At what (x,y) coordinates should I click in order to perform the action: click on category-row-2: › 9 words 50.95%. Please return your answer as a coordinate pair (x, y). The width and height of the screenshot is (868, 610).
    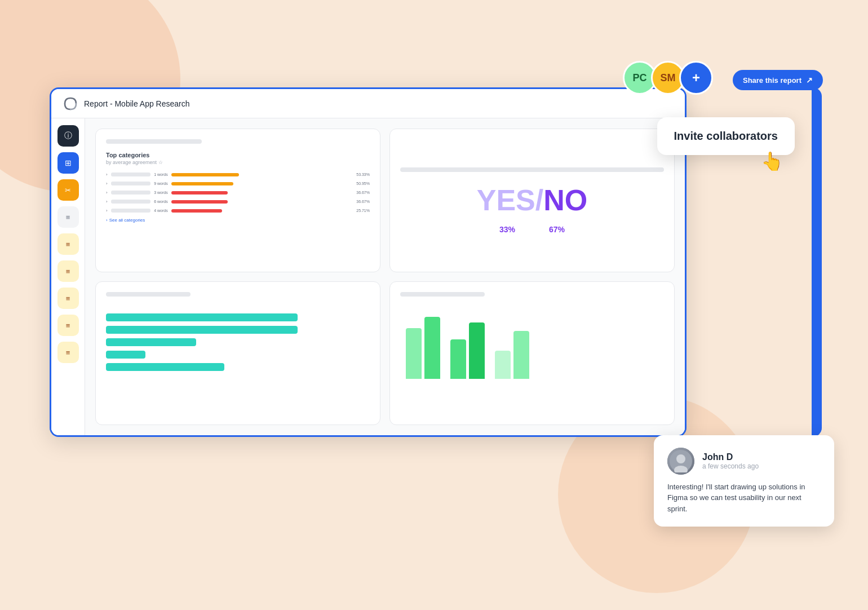
    Looking at the image, I should click on (238, 184).